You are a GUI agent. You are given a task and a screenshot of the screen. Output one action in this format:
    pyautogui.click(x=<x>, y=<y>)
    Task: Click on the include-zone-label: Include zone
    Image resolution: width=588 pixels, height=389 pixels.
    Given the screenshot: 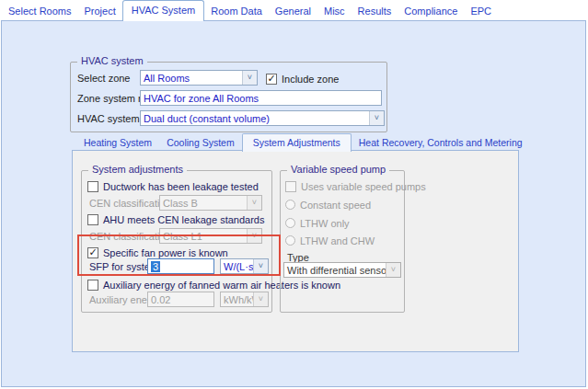 What is the action you would take?
    pyautogui.click(x=310, y=79)
    